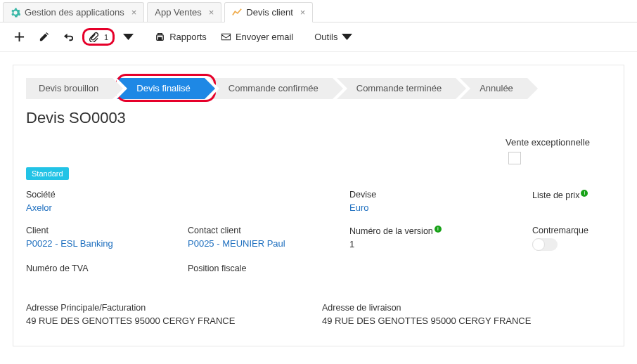  Describe the element at coordinates (515, 158) in the screenshot. I see `vente-exceptionnelle-checkbox` at that location.